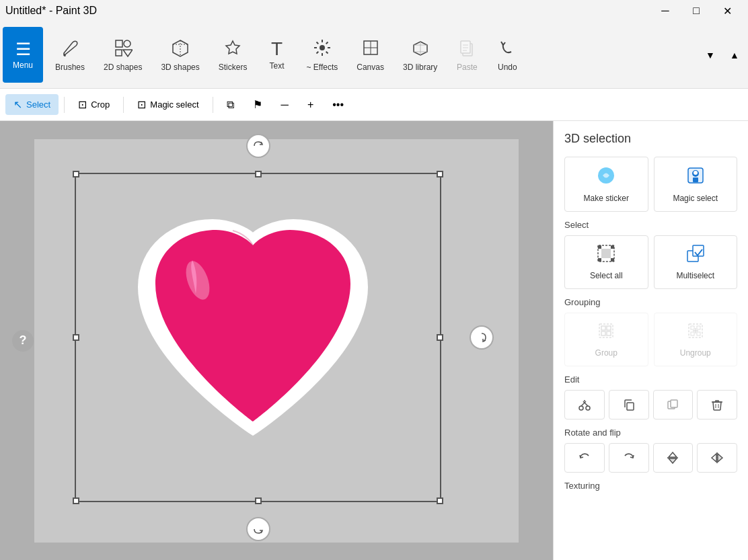  Describe the element at coordinates (233, 55) in the screenshot. I see `ribbon-stickers: Stickers` at that location.